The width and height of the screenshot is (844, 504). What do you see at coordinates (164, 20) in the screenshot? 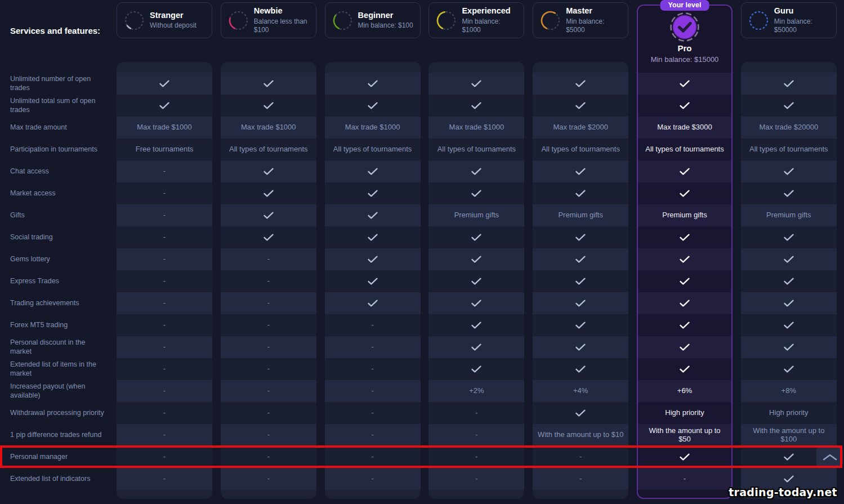
I see `level-card-stranger: StrangerWithout deposit` at bounding box center [164, 20].